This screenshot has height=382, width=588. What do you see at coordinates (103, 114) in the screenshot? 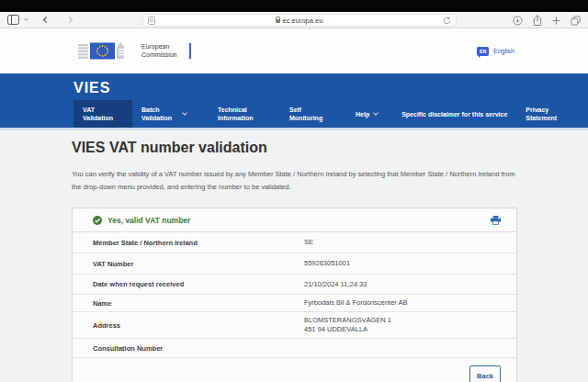
I see `nav-item-label: VAT Validation` at bounding box center [103, 114].